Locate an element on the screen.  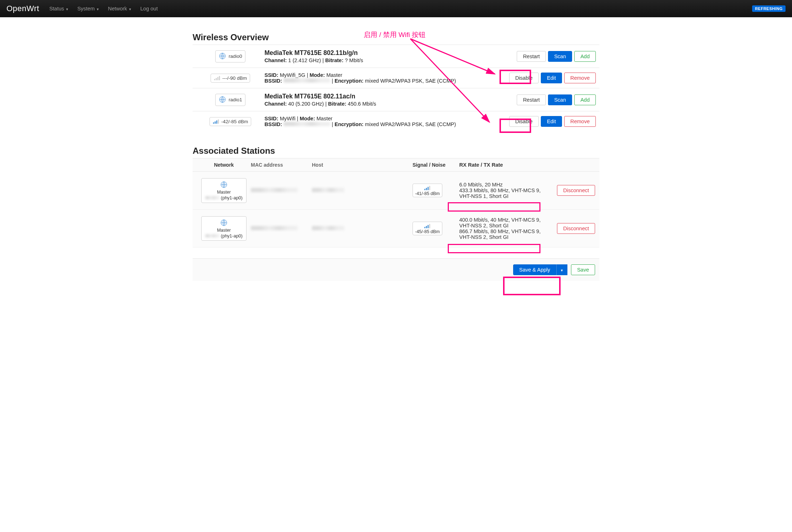
nav-network-label: Network is located at coordinates (117, 9).